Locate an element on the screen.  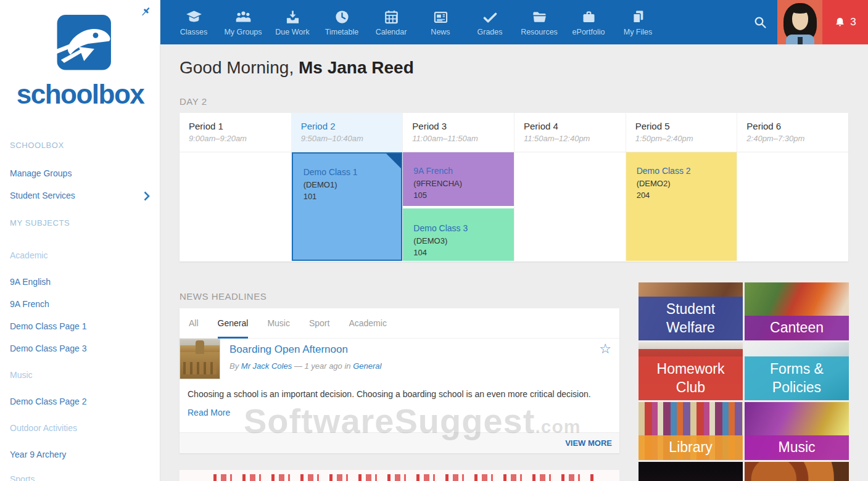
class-link: Demo Class 3 is located at coordinates (459, 228).